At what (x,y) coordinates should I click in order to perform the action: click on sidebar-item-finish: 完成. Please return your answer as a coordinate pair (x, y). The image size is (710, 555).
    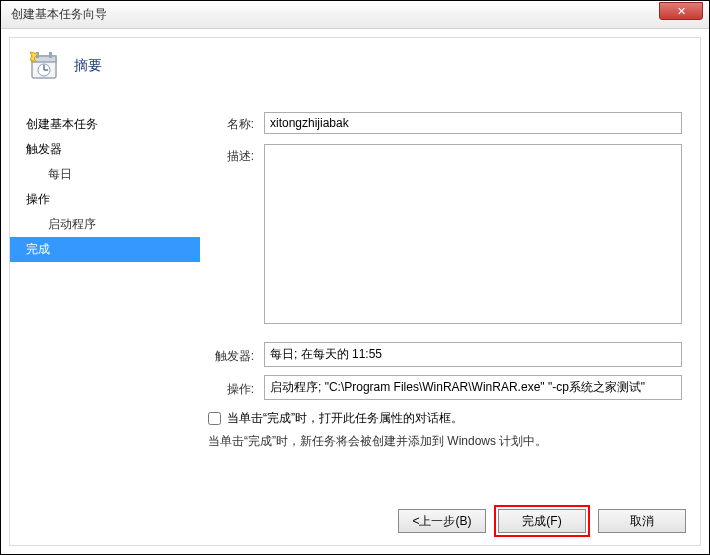
    Looking at the image, I should click on (105, 250).